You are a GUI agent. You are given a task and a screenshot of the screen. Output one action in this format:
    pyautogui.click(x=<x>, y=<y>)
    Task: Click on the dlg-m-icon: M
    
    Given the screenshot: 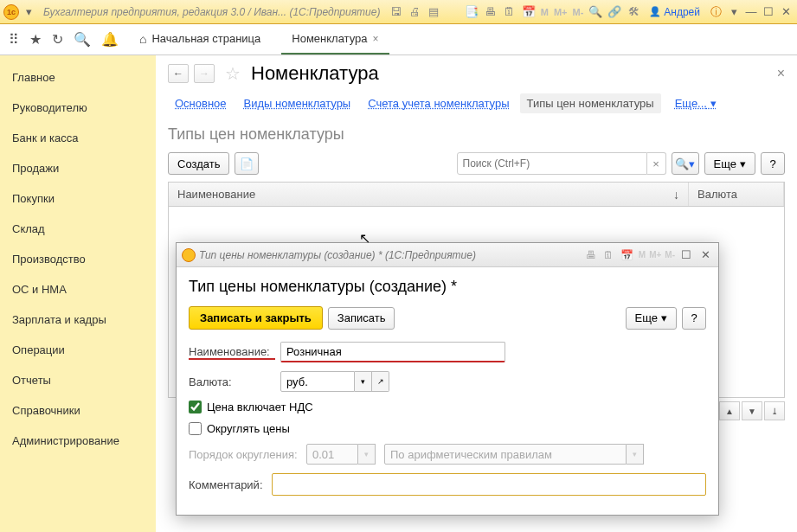 What is the action you would take?
    pyautogui.click(x=642, y=254)
    